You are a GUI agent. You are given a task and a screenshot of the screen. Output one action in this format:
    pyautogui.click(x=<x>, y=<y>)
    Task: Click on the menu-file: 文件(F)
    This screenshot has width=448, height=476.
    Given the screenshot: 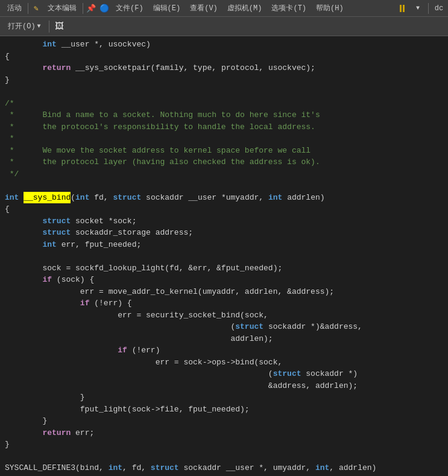 What is the action you would take?
    pyautogui.click(x=130, y=8)
    